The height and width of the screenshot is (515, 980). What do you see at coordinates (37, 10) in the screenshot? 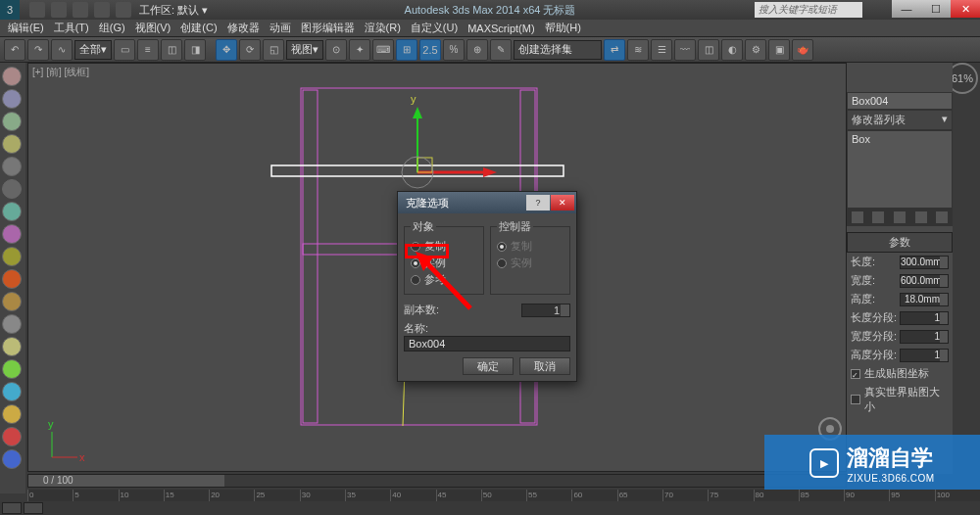
I see `qat-new-icon` at bounding box center [37, 10].